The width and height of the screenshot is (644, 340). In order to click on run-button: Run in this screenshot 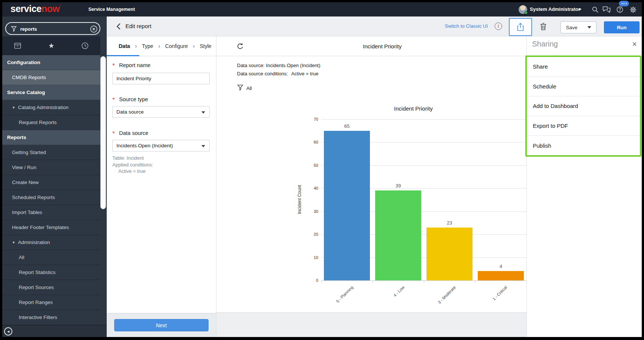, I will do `click(622, 27)`.